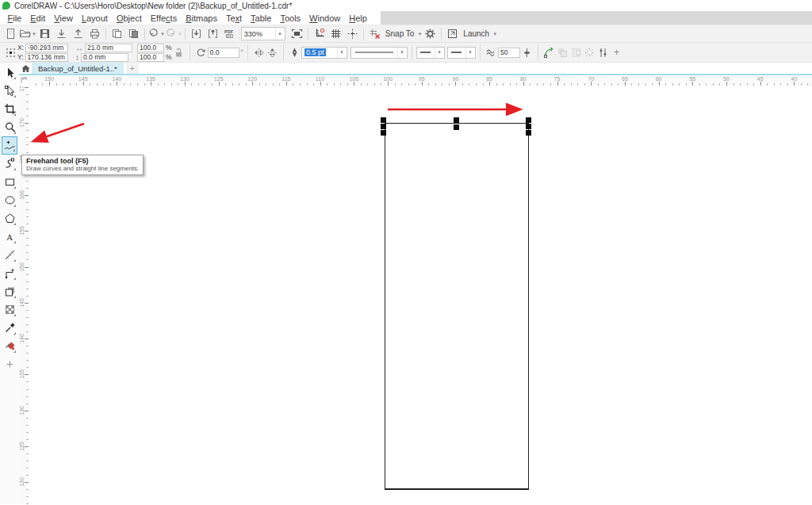 The height and width of the screenshot is (505, 812). Describe the element at coordinates (596, 17) in the screenshot. I see `menubar-filler` at that location.